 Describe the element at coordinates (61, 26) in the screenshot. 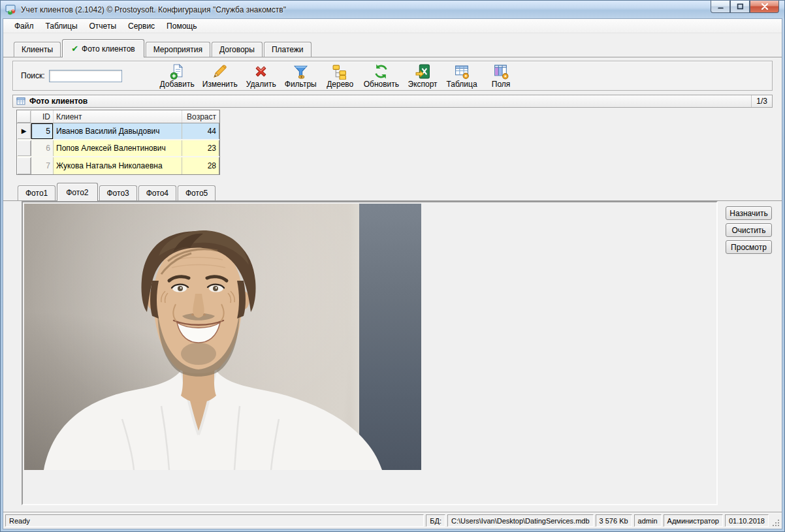

I see `menu-tables: Таблицы` at that location.